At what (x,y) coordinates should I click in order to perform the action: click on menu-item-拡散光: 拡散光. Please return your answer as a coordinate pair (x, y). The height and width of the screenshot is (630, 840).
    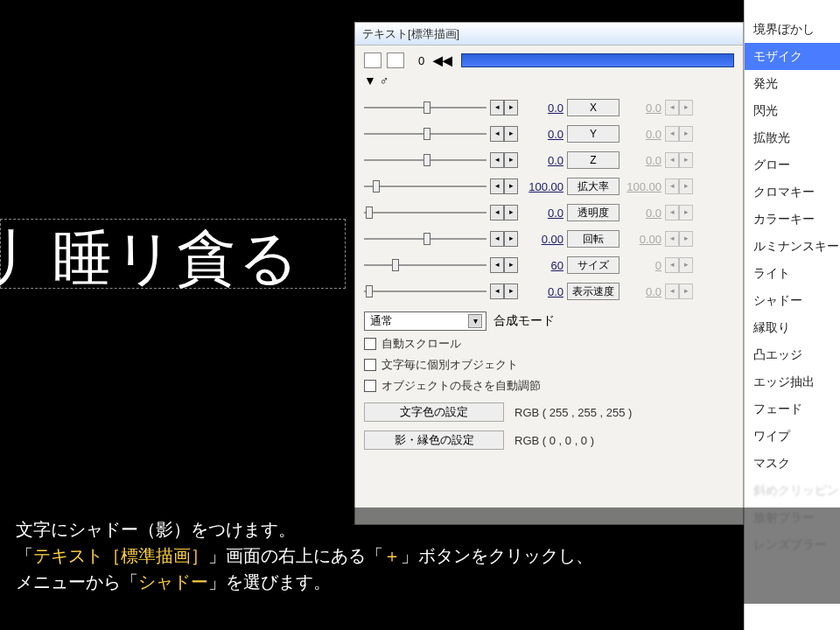
    Looking at the image, I should click on (793, 138).